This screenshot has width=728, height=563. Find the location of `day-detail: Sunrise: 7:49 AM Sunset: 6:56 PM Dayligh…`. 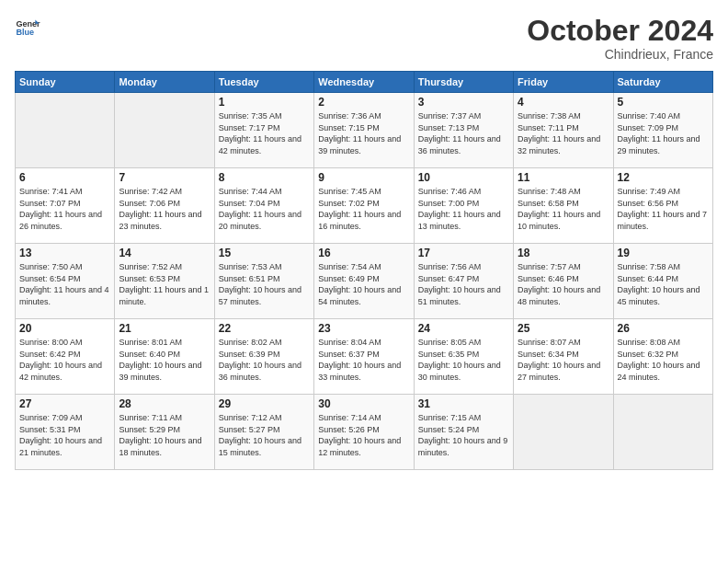

day-detail: Sunrise: 7:49 AM Sunset: 6:56 PM Dayligh… is located at coordinates (664, 209).